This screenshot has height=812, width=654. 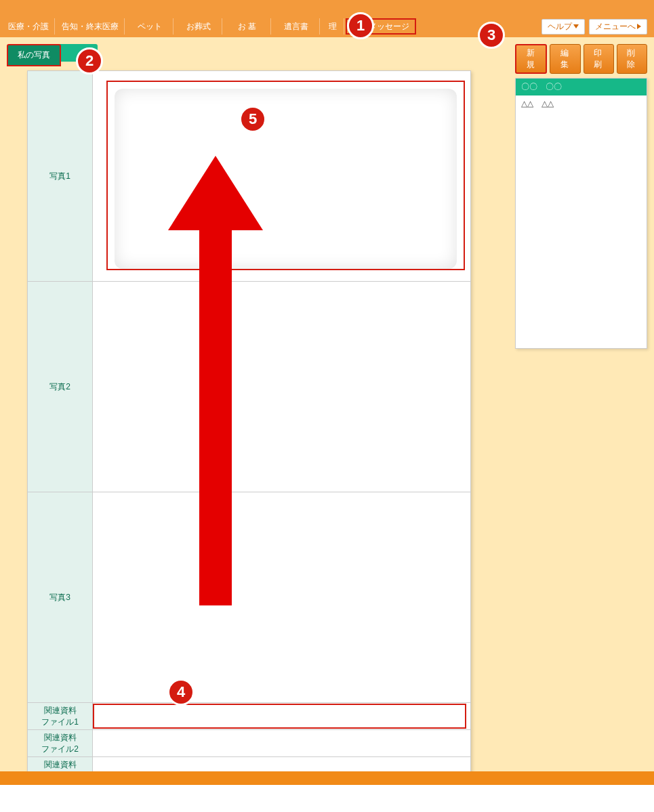 What do you see at coordinates (615, 27) in the screenshot?
I see `menu-to-label: メニューへ` at bounding box center [615, 27].